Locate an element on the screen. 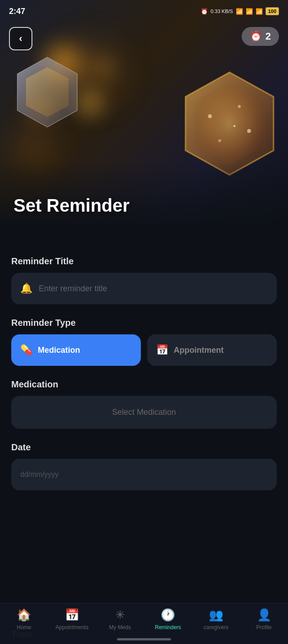 Image resolution: width=288 pixels, height=644 pixels. status-bar: 2:47 ⏰ 0.33 KB/S 📶 📶 📶 100 is located at coordinates (144, 11).